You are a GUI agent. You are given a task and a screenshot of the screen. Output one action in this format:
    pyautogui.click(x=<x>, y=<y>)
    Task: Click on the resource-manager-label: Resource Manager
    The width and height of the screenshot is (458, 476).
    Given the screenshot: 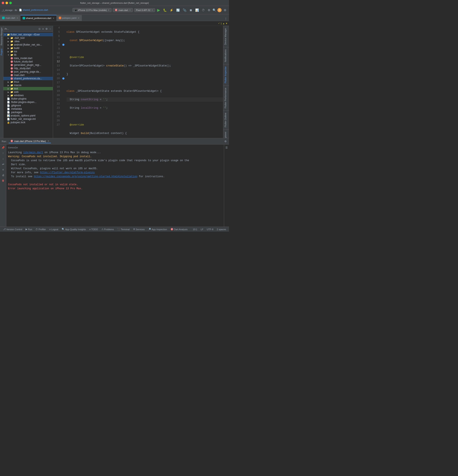 What is the action you would take?
    pyautogui.click(x=1, y=36)
    